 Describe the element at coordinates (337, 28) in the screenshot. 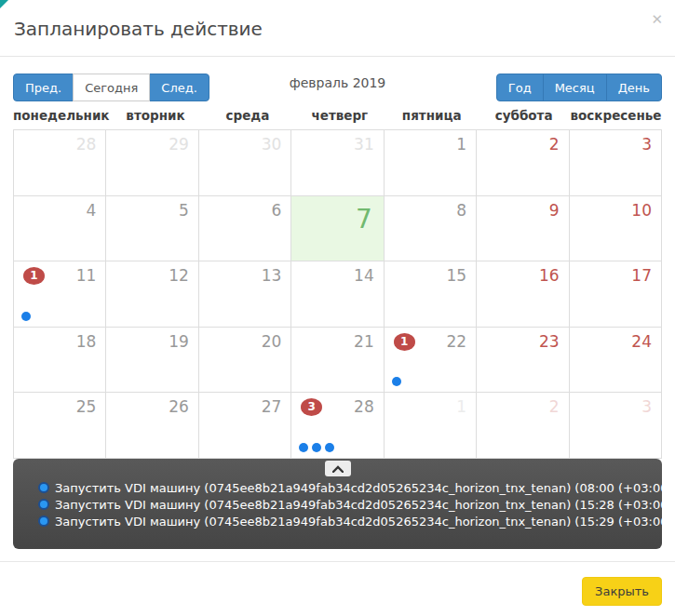

I see `modal-header: Запланировать действие ✕` at that location.